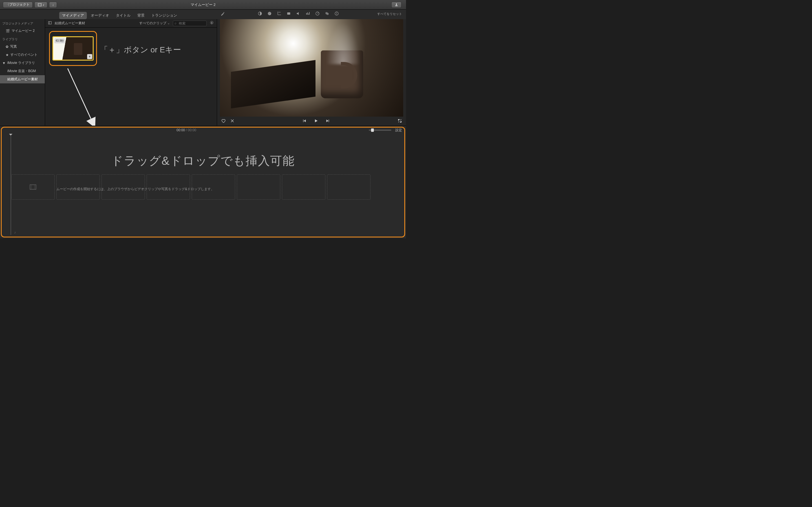 This screenshot has width=812, height=507. What do you see at coordinates (175, 23) in the screenshot?
I see `search-icon: ⌕` at bounding box center [175, 23].